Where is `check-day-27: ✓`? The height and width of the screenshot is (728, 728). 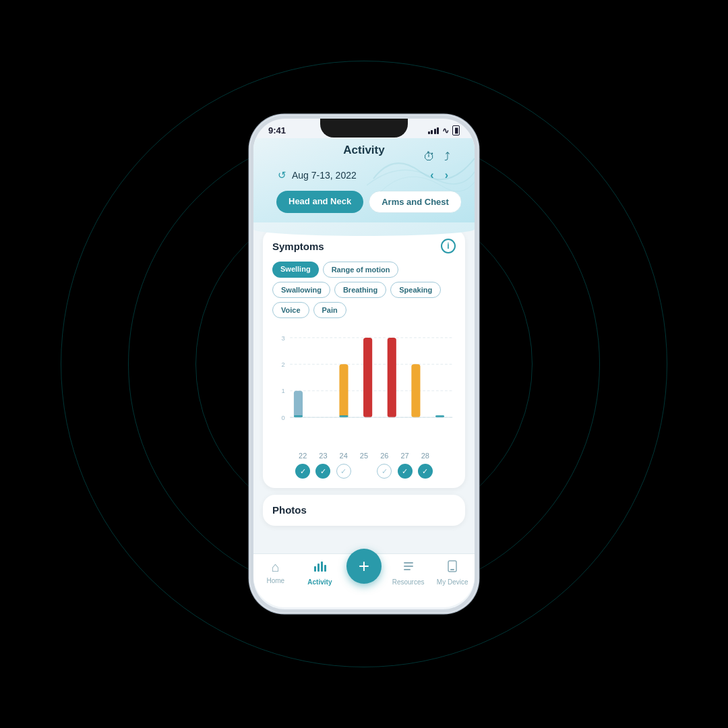 check-day-27: ✓ is located at coordinates (405, 471).